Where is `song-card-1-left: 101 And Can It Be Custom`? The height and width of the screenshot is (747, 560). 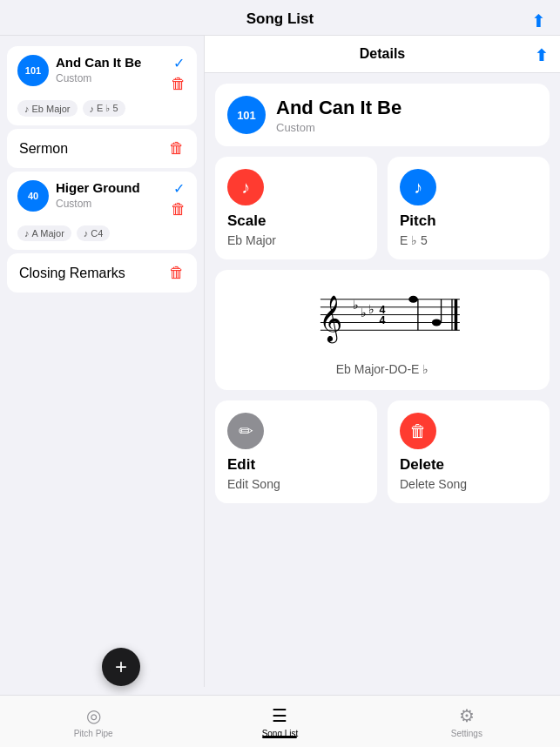
song-card-1-left: 101 And Can It Be Custom is located at coordinates (79, 71).